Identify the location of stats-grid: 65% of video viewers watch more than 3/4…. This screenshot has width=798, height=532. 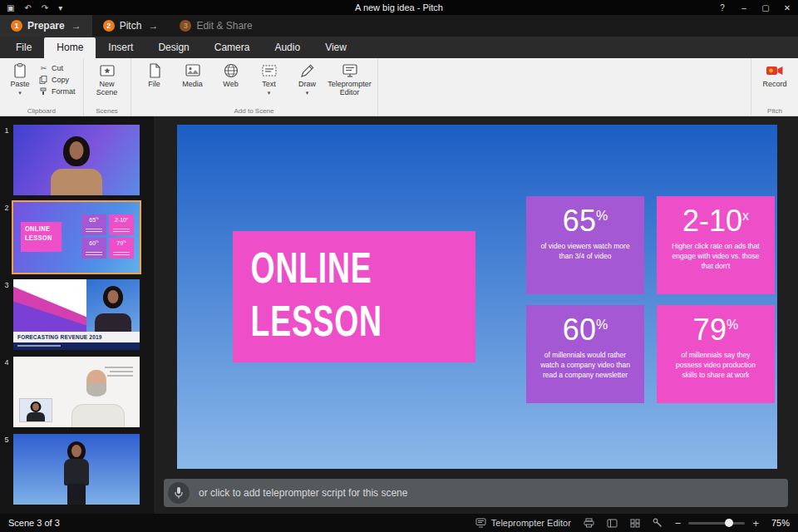
(650, 299).